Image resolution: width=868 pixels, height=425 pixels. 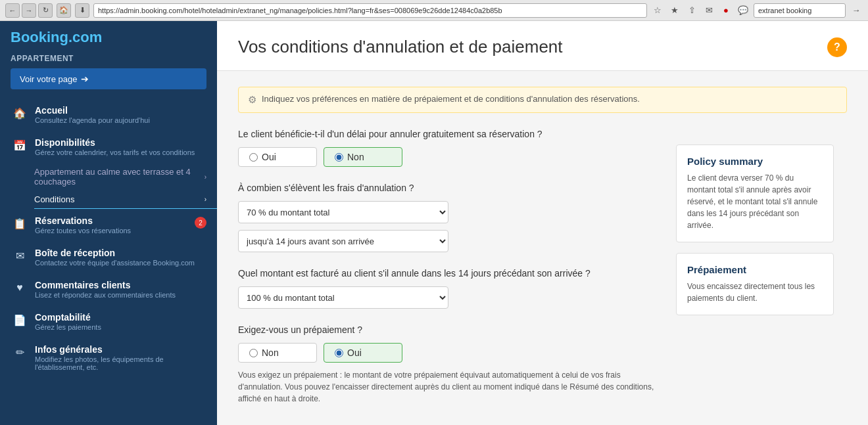 What do you see at coordinates (108, 186) in the screenshot?
I see `subnav-disponibilites: Appartement au calme avec terrasse et 4 …` at bounding box center [108, 186].